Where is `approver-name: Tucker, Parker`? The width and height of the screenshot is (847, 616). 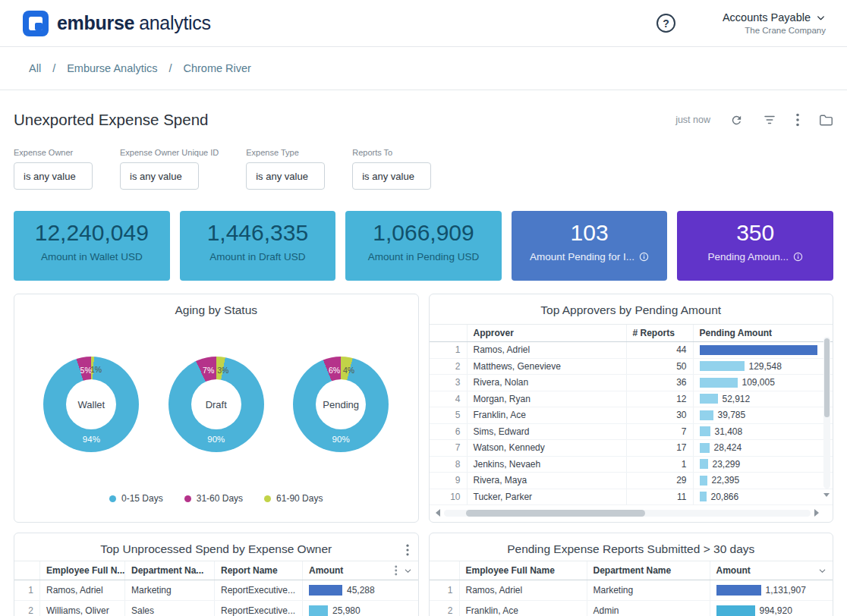 approver-name: Tucker, Parker is located at coordinates (547, 498).